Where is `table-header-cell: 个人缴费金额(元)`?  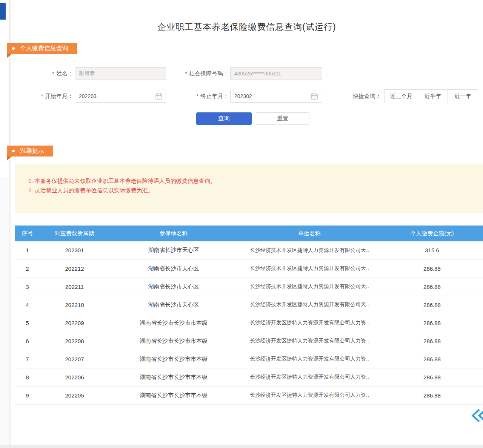
table-header-cell: 个人缴费金额(元) is located at coordinates (432, 233).